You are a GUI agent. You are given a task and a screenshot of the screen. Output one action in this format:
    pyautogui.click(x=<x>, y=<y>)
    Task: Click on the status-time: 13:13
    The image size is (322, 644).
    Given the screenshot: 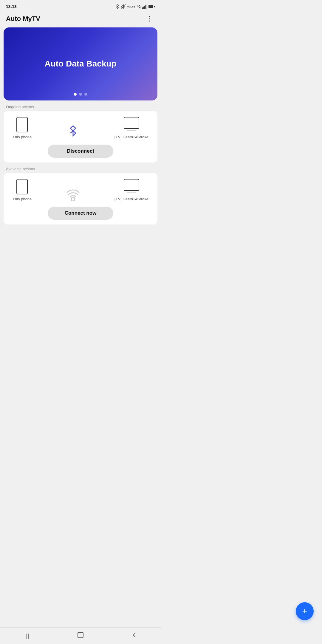 What is the action you would take?
    pyautogui.click(x=11, y=7)
    